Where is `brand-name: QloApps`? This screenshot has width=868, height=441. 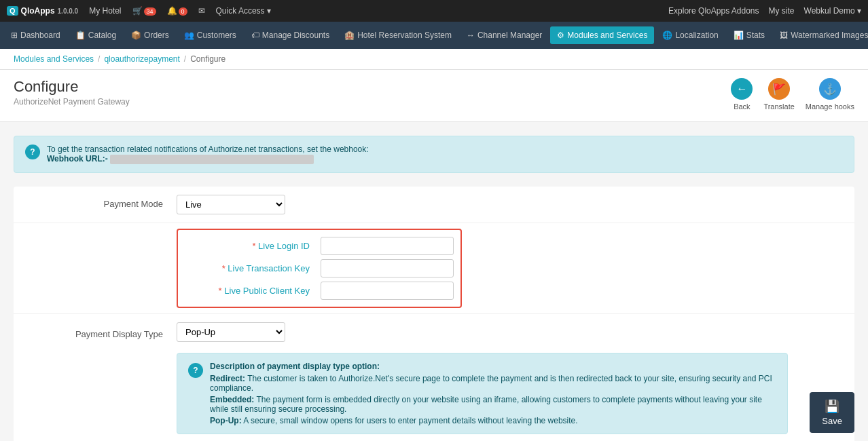
brand-name: QloApps is located at coordinates (38, 11).